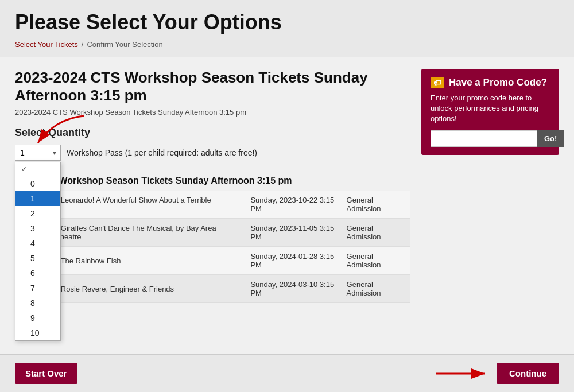  What do you see at coordinates (38, 199) in the screenshot?
I see `dropdown-item-1: 1` at bounding box center [38, 199].